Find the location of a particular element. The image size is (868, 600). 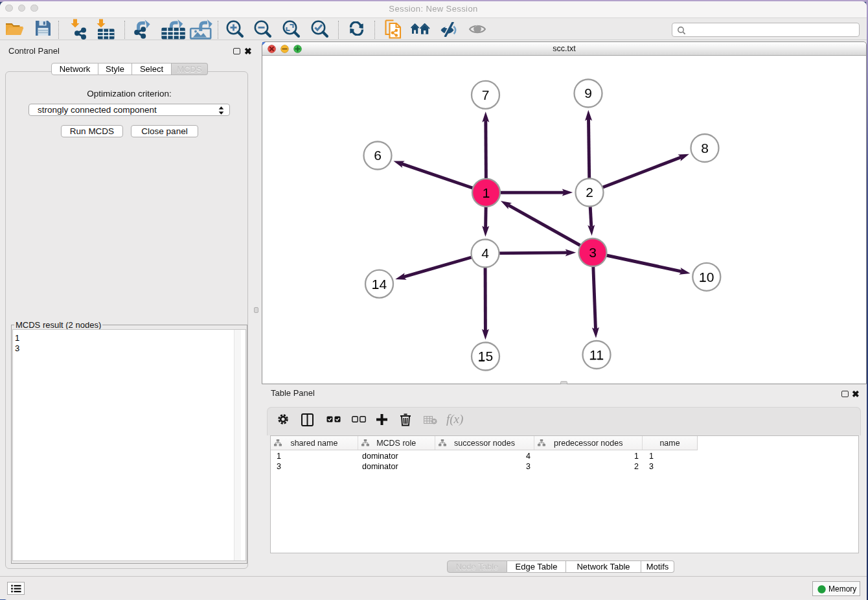

svg-text: 6 is located at coordinates (378, 156).